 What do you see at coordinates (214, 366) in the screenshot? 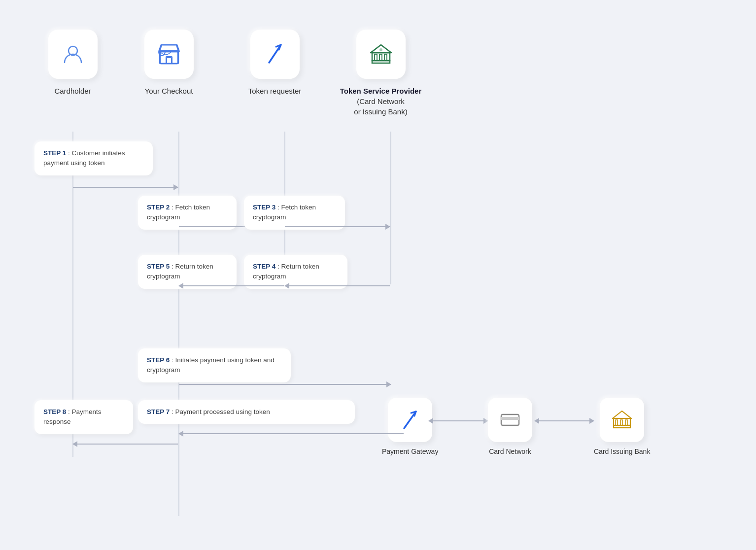
I see `step6-box: STEP 6 : Initiates payment using token a…` at bounding box center [214, 366].